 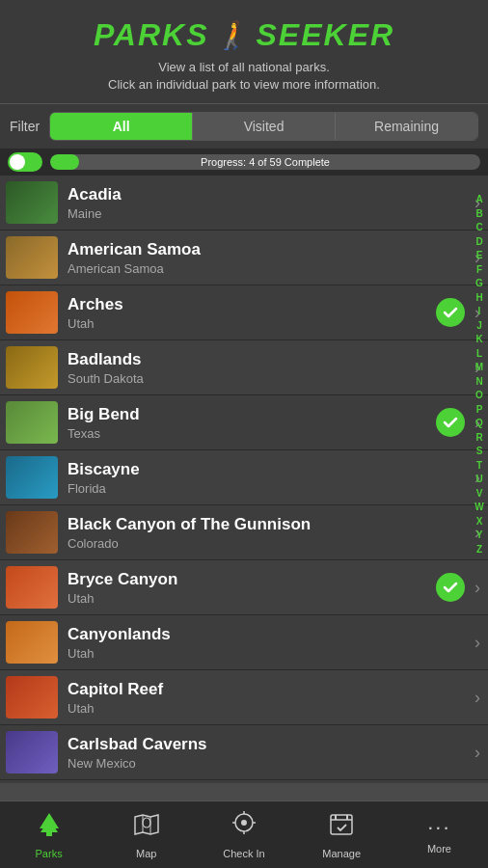 I want to click on alpha-T: T, so click(x=479, y=467).